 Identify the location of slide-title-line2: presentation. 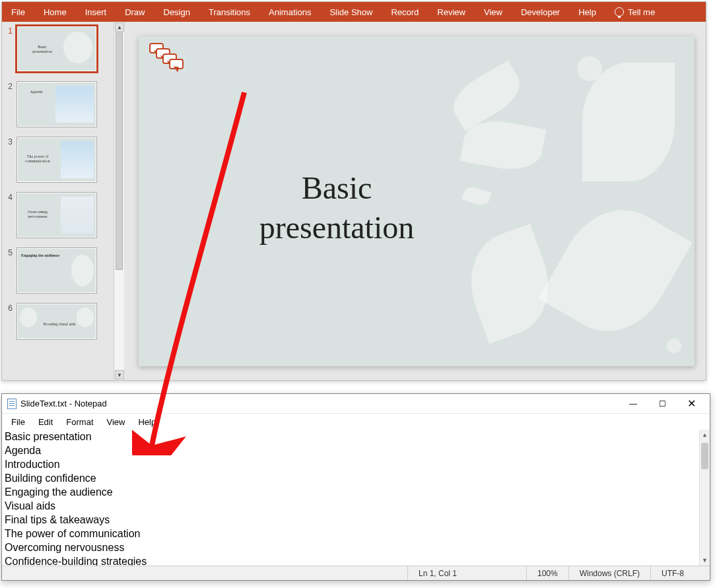
(337, 227).